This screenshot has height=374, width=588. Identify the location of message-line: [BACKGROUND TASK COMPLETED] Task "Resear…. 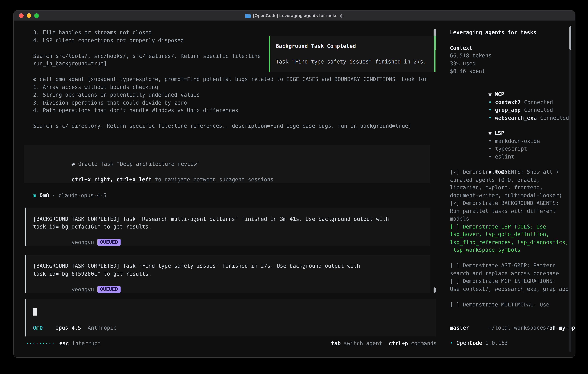
(231, 219).